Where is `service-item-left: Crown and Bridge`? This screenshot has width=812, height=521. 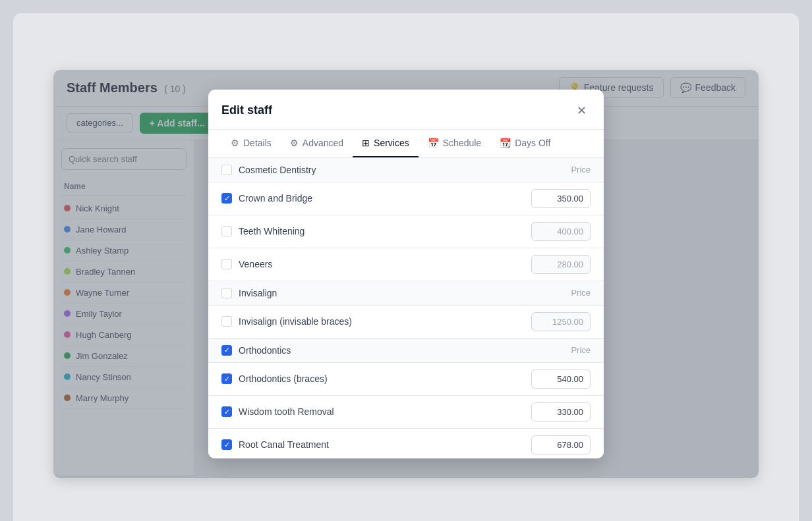
service-item-left: Crown and Bridge is located at coordinates (267, 198).